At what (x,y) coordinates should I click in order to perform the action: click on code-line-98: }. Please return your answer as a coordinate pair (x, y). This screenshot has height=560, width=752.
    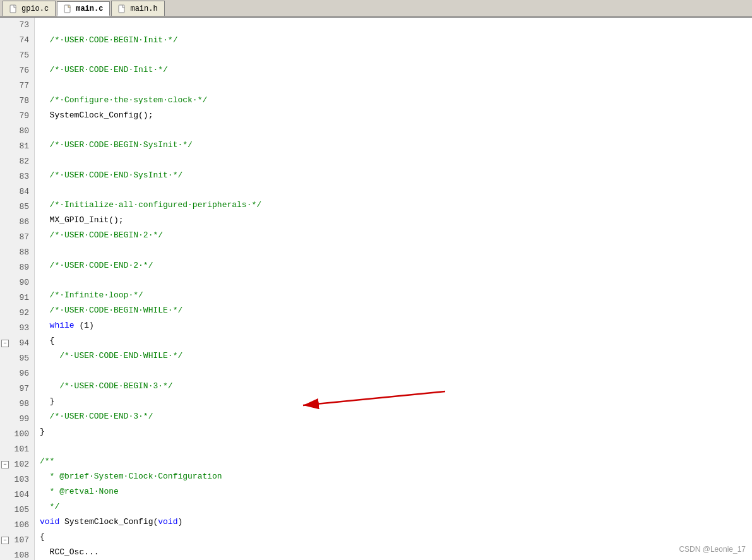
    Looking at the image, I should click on (396, 402).